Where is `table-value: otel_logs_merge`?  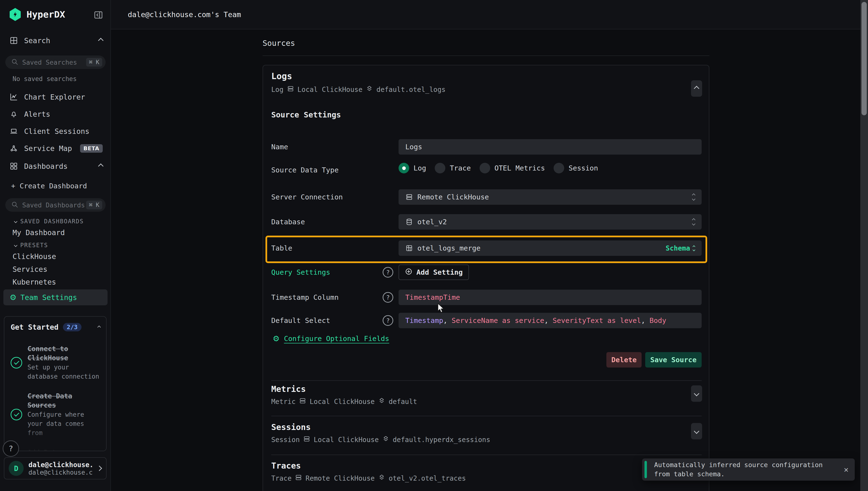
table-value: otel_logs_merge is located at coordinates (449, 248).